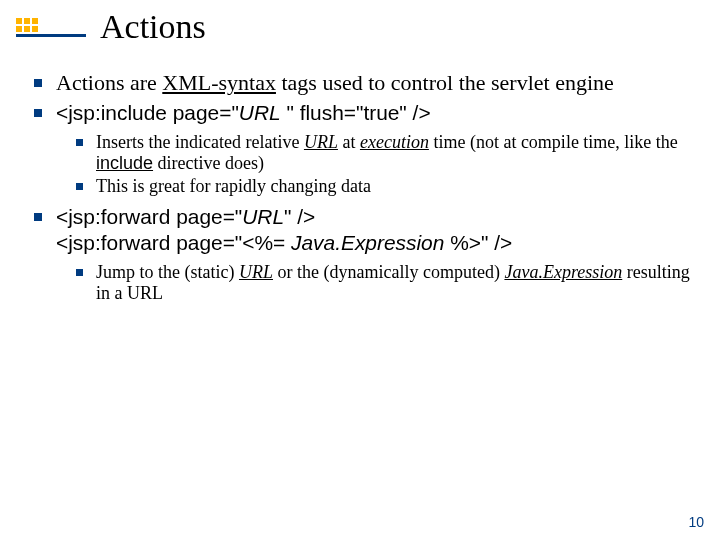 This screenshot has width=720, height=540. I want to click on bullet-1: Actions are XML-syntax tags used to cont…, so click(360, 83).